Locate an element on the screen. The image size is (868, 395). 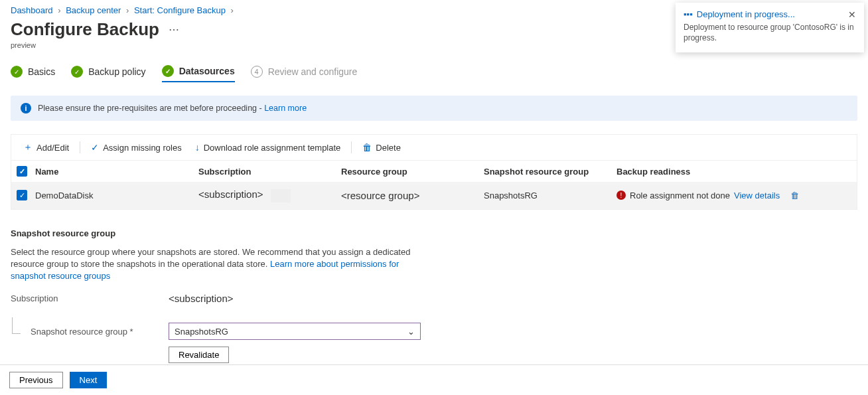
subscription-value: <subscription> is located at coordinates (201, 299).